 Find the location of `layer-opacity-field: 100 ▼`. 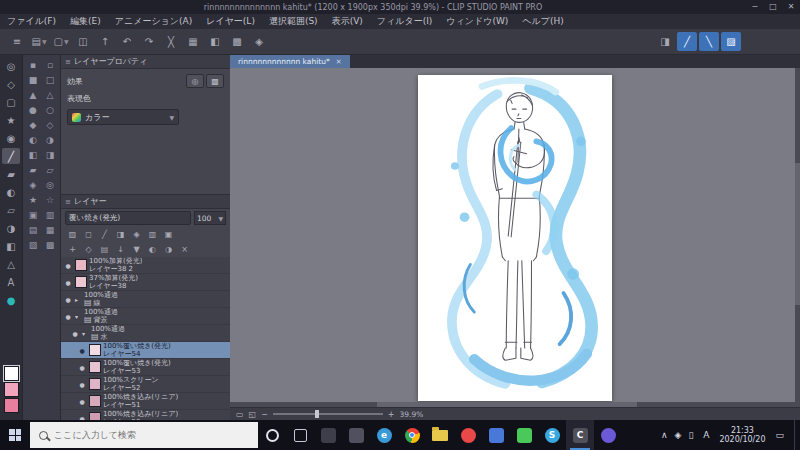

layer-opacity-field: 100 ▼ is located at coordinates (210, 218).